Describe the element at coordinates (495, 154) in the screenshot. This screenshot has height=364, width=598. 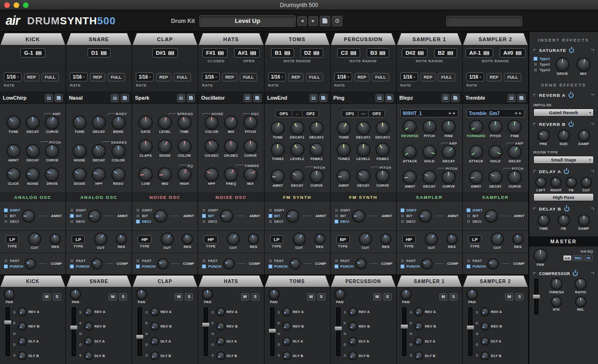
I see `knob-hold: HOLD` at that location.